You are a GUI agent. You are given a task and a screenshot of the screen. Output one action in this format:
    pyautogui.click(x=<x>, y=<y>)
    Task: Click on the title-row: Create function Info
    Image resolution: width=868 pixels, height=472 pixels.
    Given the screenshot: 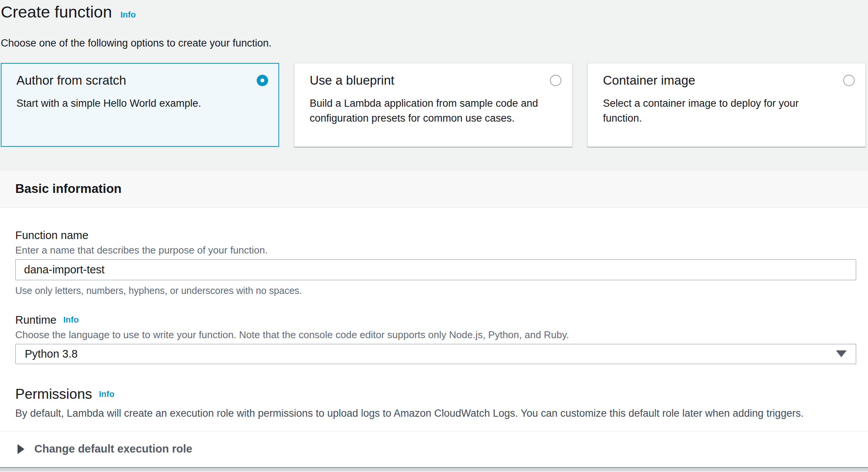 What is the action you would take?
    pyautogui.click(x=434, y=12)
    